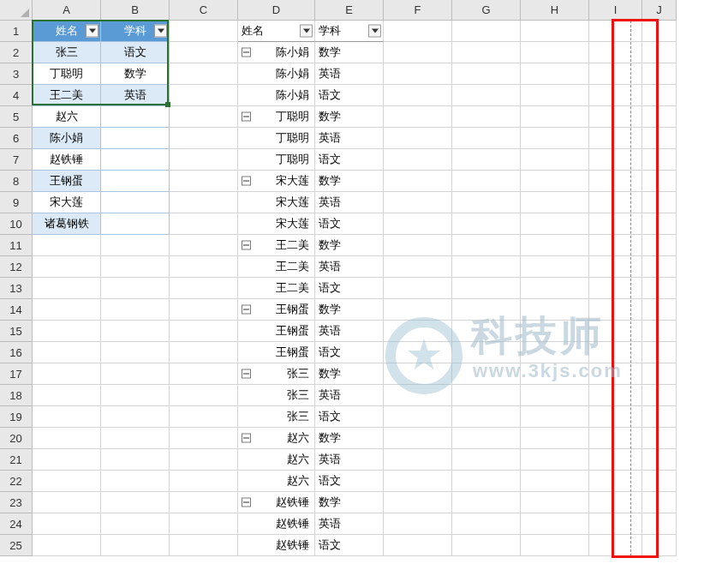 The image size is (728, 576). What do you see at coordinates (616, 139) in the screenshot?
I see `cell-I6` at bounding box center [616, 139].